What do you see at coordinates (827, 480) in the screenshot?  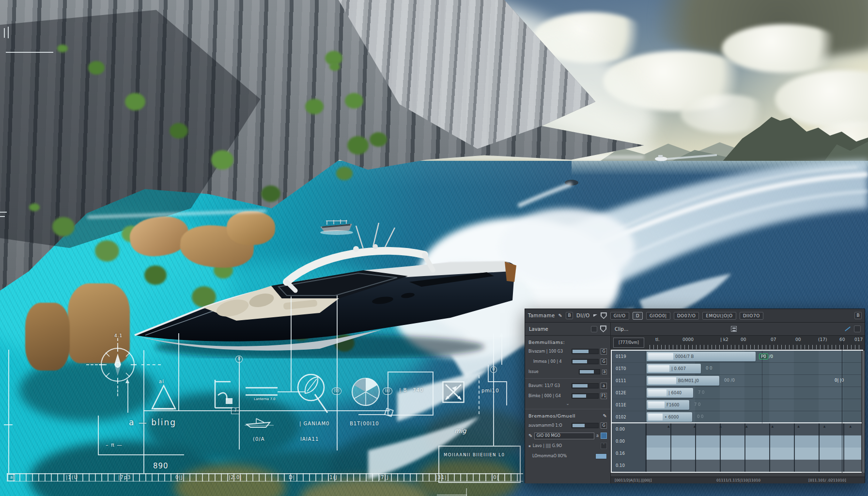 I see `status-right: [011.101/ .0211010]` at bounding box center [827, 480].